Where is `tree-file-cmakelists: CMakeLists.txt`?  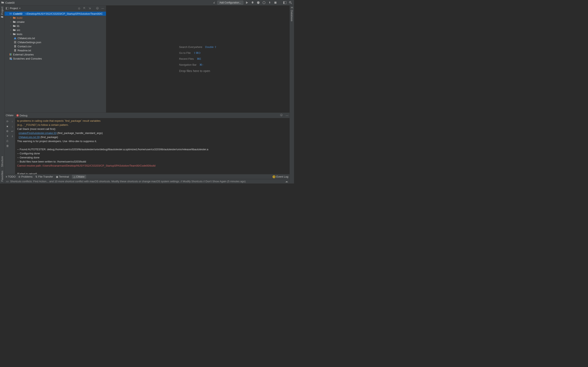 tree-file-cmakelists: CMakeLists.txt is located at coordinates (55, 38).